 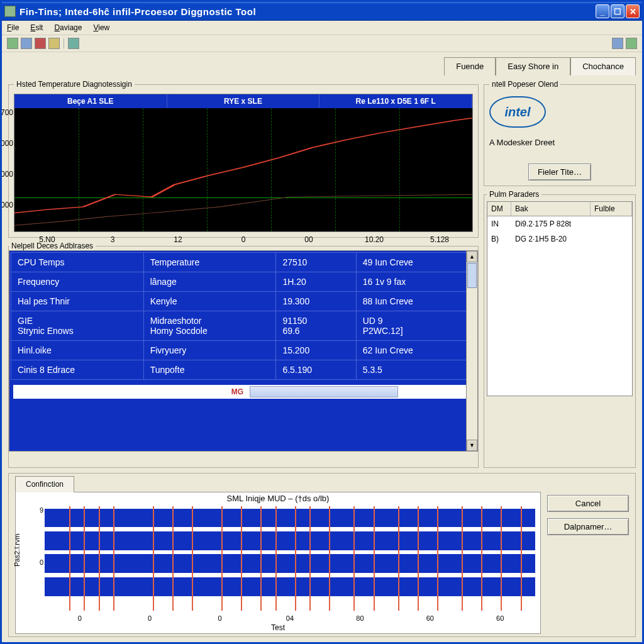 What do you see at coordinates (588, 555) in the screenshot?
I see `lower-buttons: Cancel Dalpnamer…` at bounding box center [588, 555].